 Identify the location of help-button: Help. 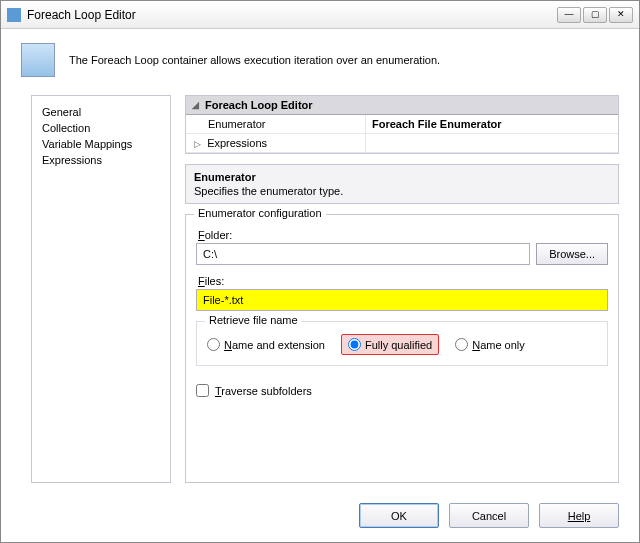
(579, 516).